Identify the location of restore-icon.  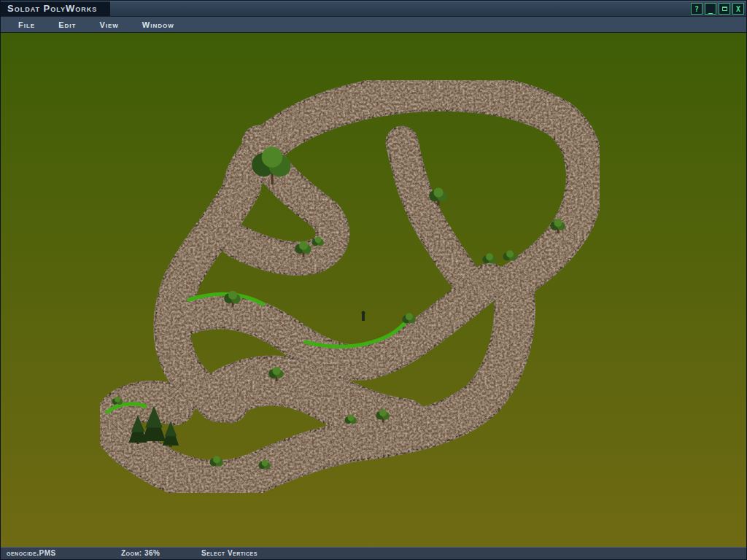
(725, 9).